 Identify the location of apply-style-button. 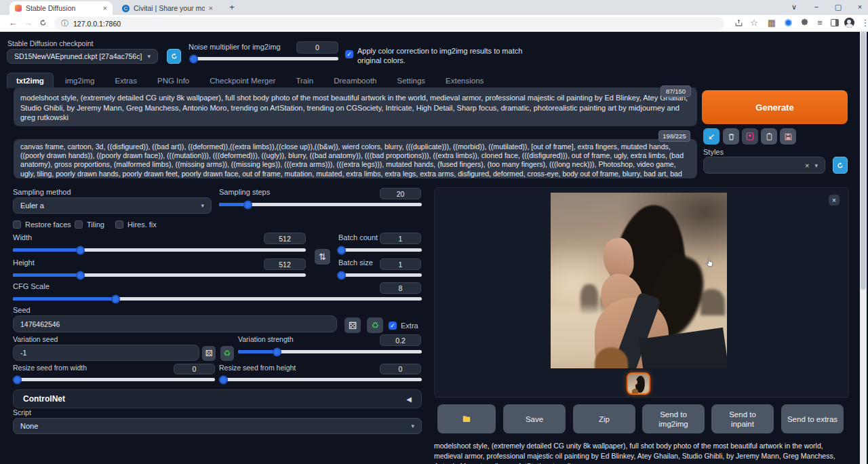
(769, 136).